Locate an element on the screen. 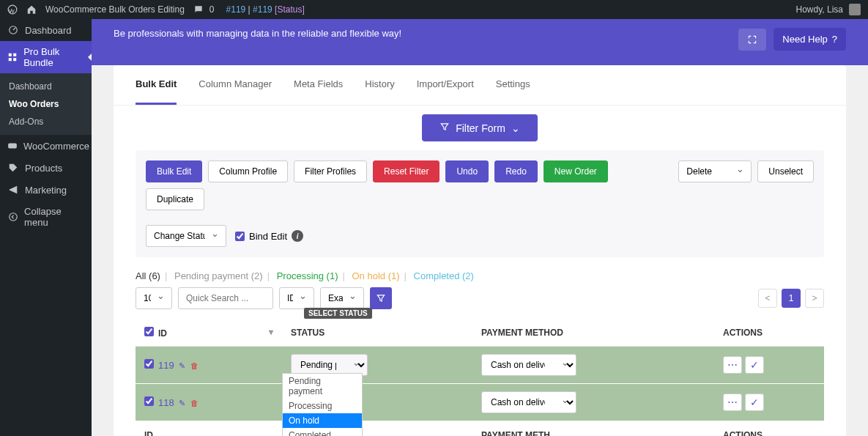 The height and width of the screenshot is (436, 868). sort-icon: ▾ is located at coordinates (271, 332).